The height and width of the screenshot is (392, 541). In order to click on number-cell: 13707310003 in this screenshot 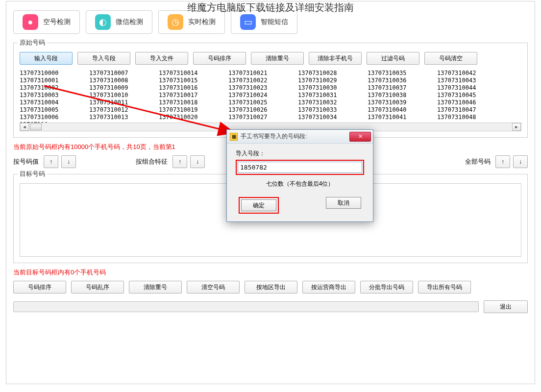, I will do `click(54, 95)`.